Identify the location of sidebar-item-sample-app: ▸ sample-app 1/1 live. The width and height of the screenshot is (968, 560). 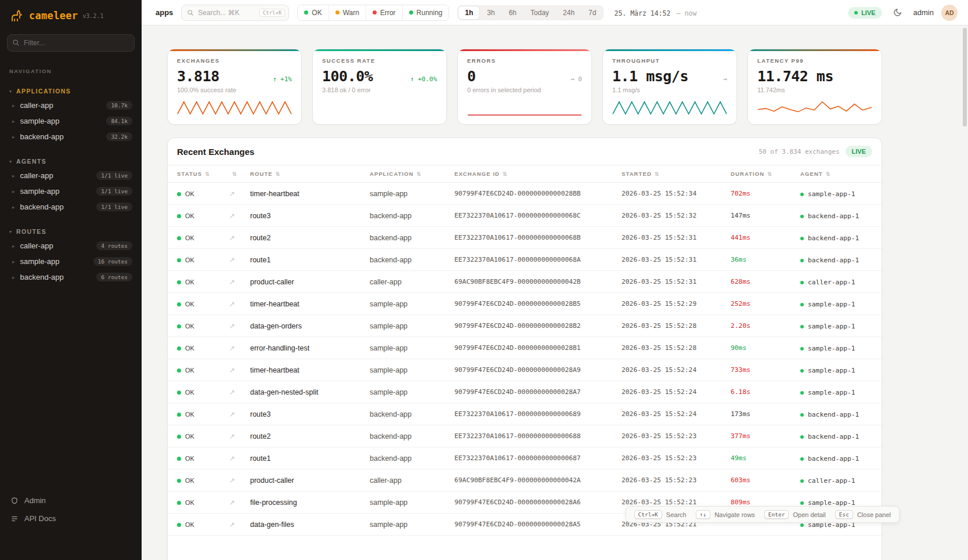
(71, 192).